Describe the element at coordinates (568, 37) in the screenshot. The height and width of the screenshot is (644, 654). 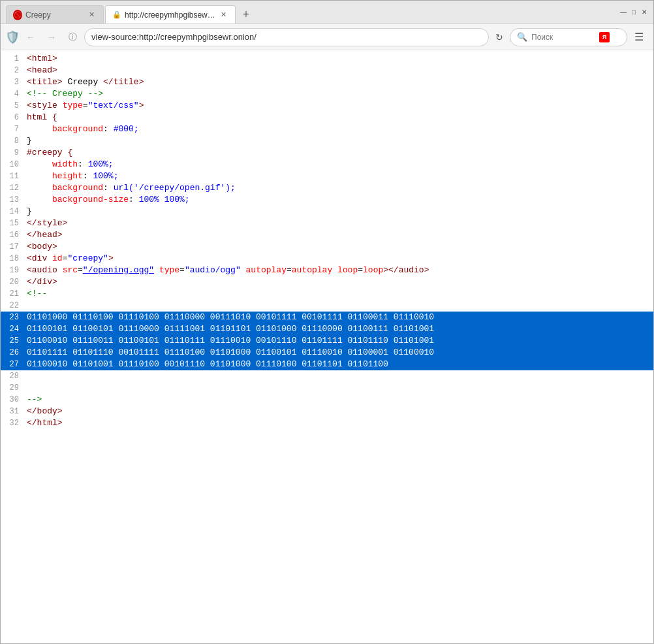
I see `search-bar: 🔍 Я` at that location.